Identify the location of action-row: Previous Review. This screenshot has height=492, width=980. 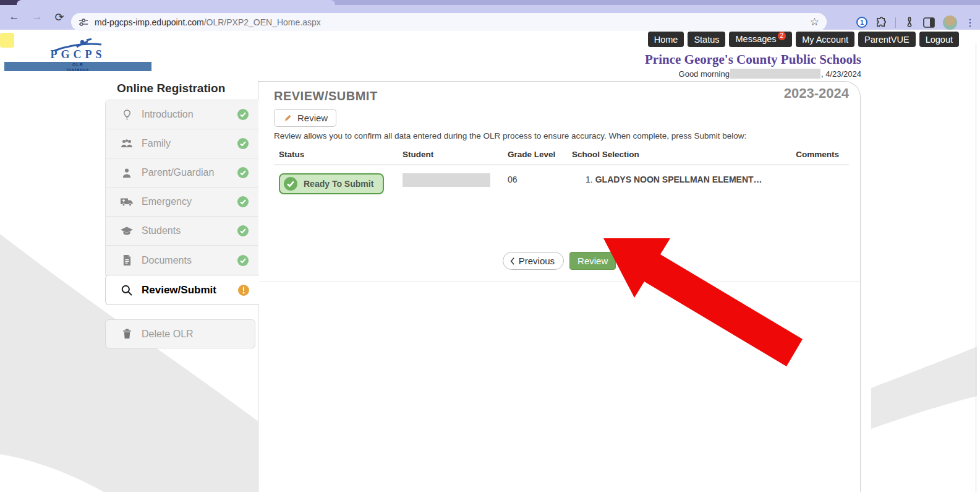
(559, 261).